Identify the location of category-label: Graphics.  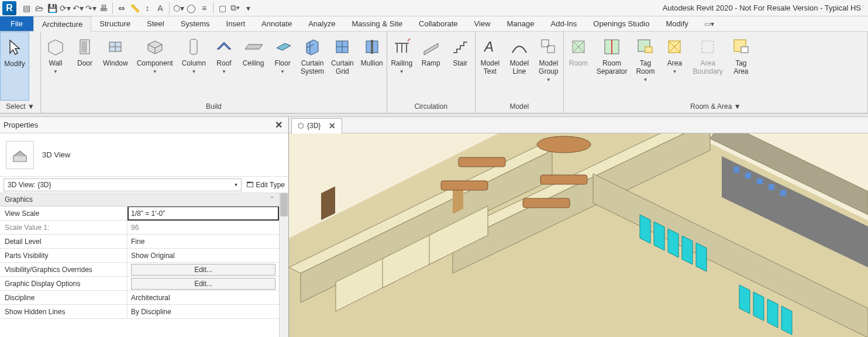
(19, 200).